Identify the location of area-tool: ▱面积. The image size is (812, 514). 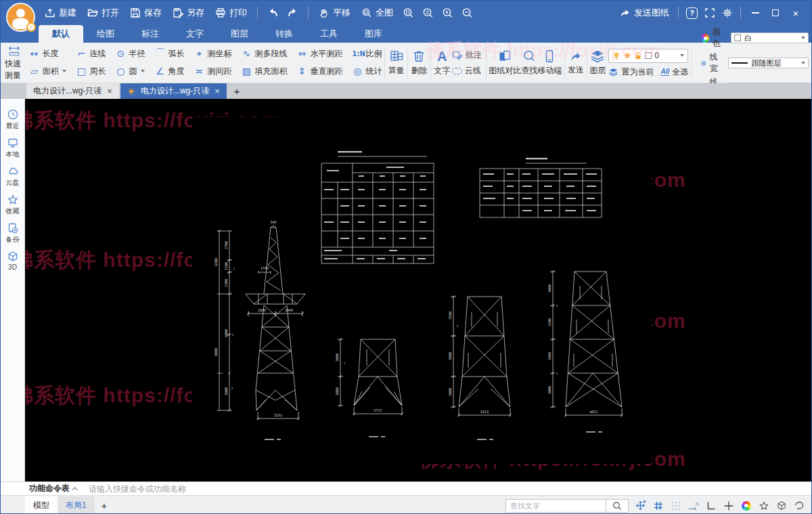
(47, 72).